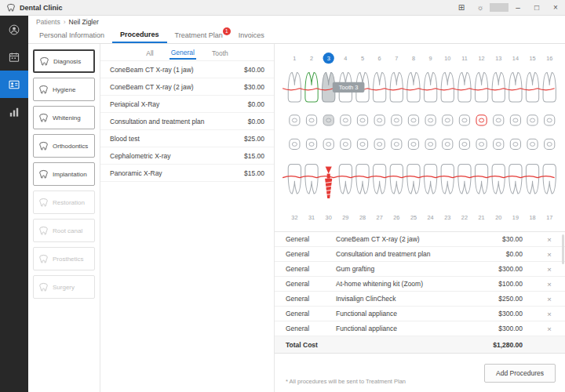  Describe the element at coordinates (14, 111) in the screenshot. I see `rail-stats-icon` at that location.